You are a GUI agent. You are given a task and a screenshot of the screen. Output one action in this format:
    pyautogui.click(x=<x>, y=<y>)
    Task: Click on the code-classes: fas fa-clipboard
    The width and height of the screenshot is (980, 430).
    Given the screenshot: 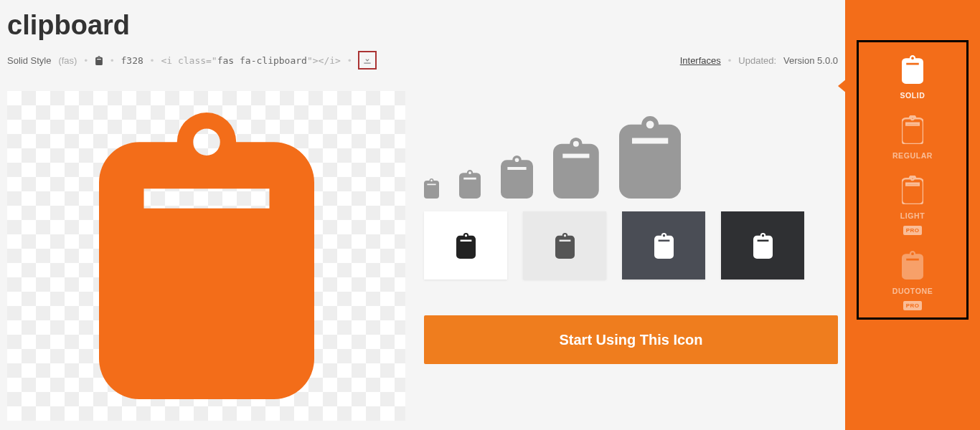 What is the action you would take?
    pyautogui.click(x=263, y=60)
    